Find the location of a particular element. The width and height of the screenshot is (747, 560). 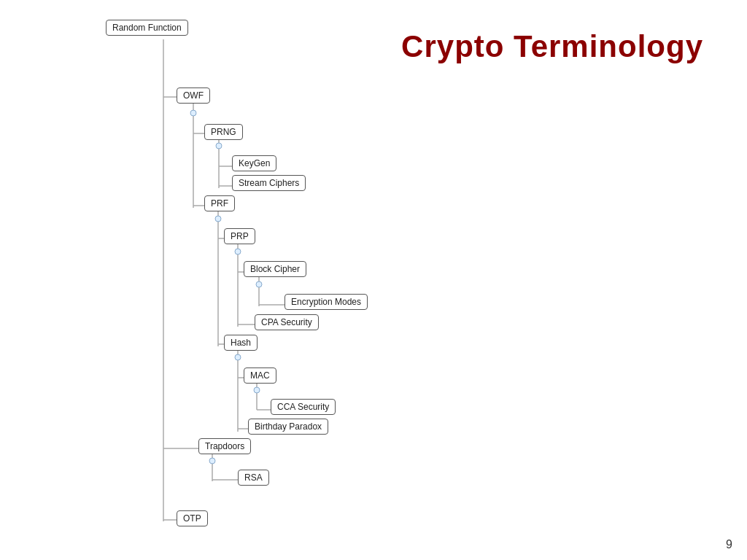

node-trapdoors: Trapdoors is located at coordinates (225, 446).